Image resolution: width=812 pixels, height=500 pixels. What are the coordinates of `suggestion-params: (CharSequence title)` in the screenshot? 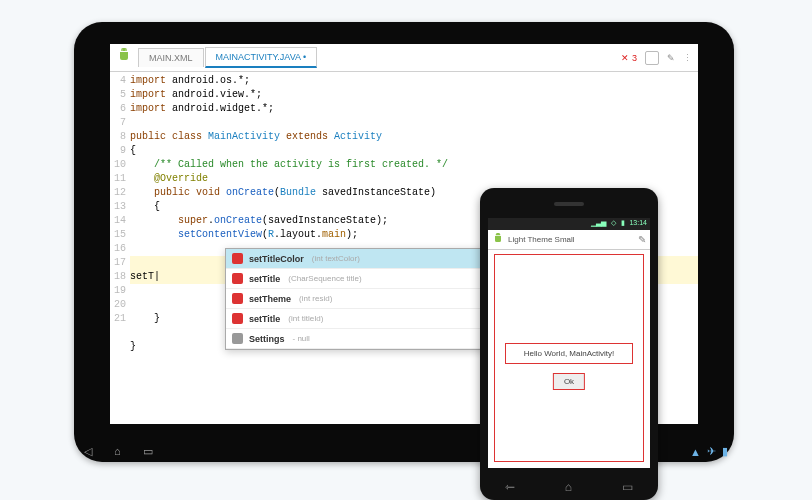 It's located at (324, 278).